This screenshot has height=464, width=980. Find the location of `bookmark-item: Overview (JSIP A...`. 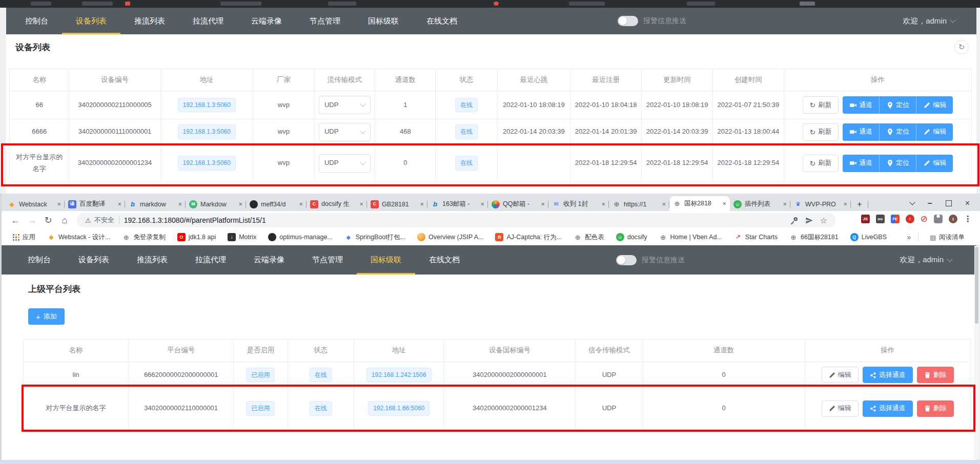

bookmark-item: Overview (JSIP A... is located at coordinates (450, 237).